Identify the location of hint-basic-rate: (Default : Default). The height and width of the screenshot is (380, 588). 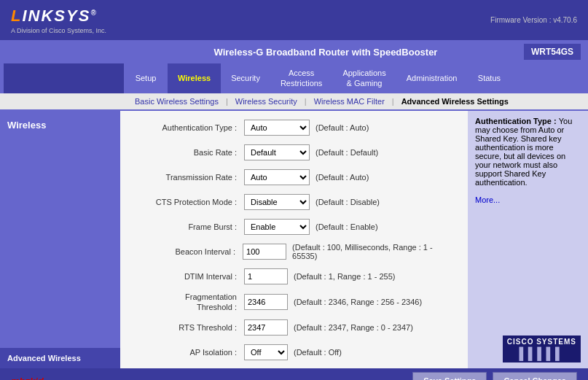
(347, 152).